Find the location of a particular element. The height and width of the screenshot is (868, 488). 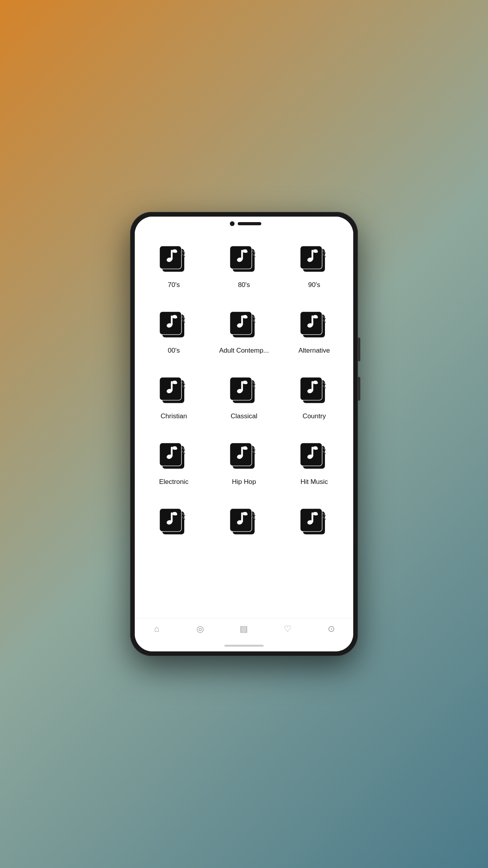

music-icon-classical is located at coordinates (244, 390).